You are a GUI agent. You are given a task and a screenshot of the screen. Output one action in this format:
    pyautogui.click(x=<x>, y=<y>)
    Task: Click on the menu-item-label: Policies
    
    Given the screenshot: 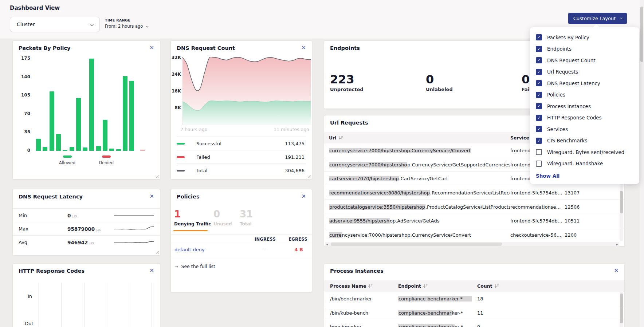 What is the action you would take?
    pyautogui.click(x=556, y=95)
    